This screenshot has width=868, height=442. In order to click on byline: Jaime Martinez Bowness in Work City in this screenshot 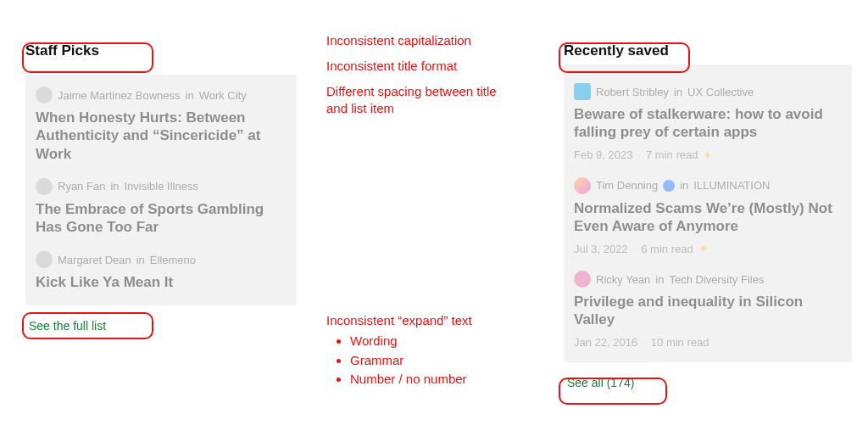, I will do `click(161, 95)`.